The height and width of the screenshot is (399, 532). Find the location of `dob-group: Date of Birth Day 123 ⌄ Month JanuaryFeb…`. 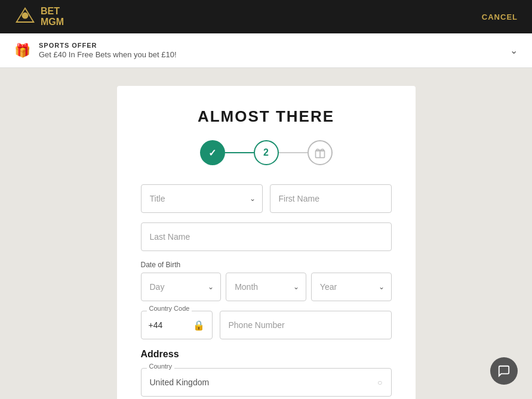

dob-group: Date of Birth Day 123 ⌄ Month JanuaryFeb… is located at coordinates (266, 281).